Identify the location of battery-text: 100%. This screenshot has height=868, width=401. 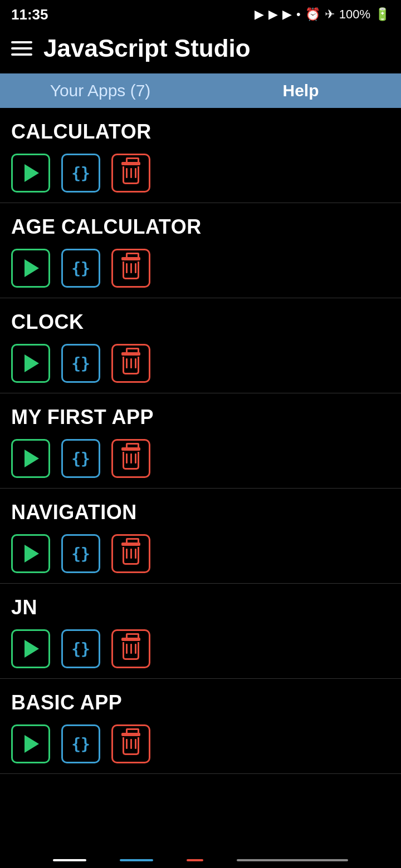
(355, 14).